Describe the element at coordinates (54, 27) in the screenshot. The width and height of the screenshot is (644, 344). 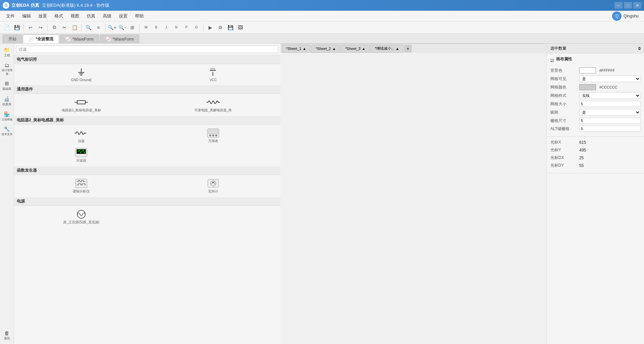
I see `copy-button: ⧉` at that location.